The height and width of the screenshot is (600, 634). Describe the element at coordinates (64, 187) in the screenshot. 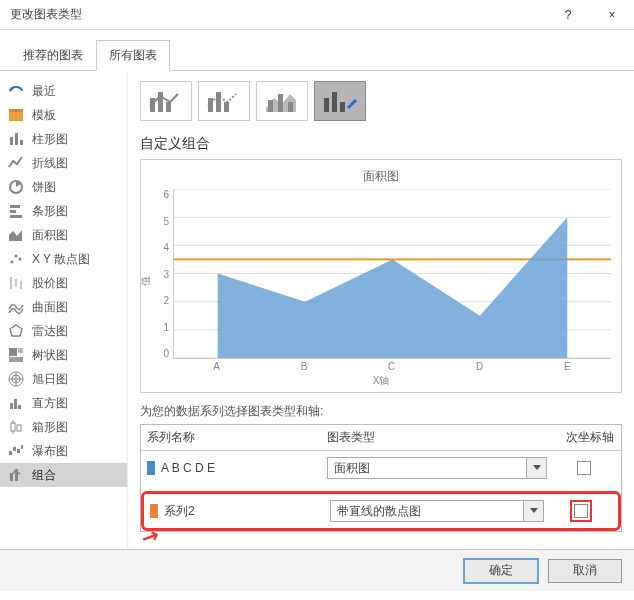

I see `sidebar-item-4: 饼图` at that location.